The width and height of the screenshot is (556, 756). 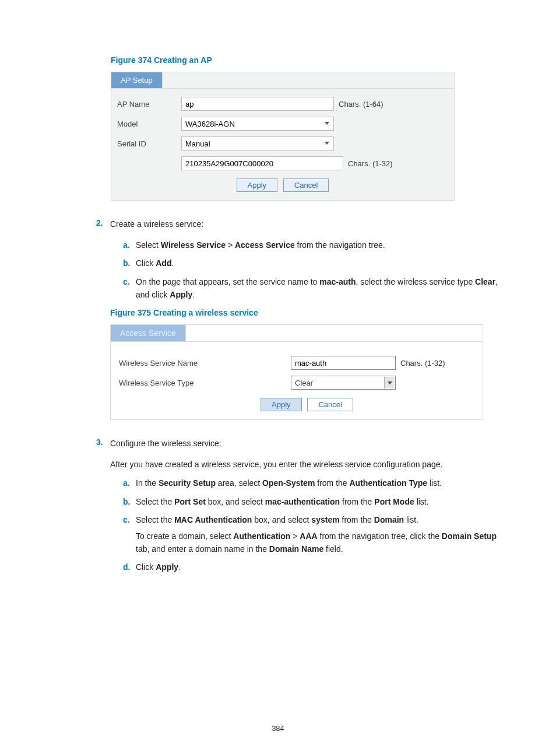 I want to click on t: On the page that appears, set the servic…, so click(x=227, y=282).